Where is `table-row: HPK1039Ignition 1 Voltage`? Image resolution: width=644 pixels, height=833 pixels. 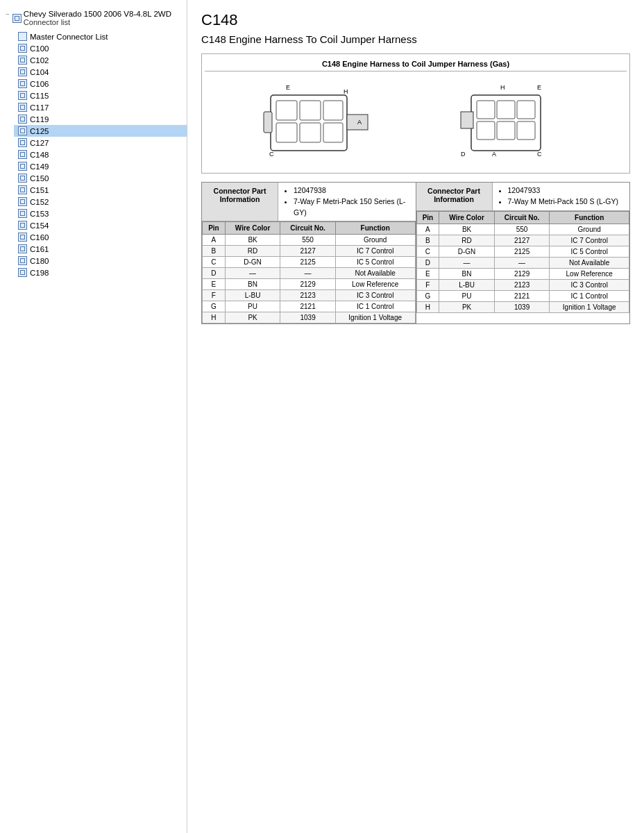 table-row: HPK1039Ignition 1 Voltage is located at coordinates (523, 307).